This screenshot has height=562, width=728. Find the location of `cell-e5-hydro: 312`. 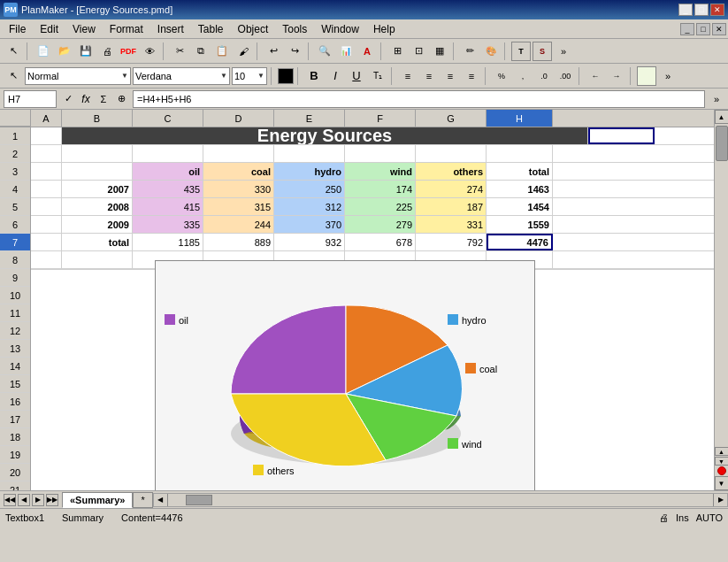

cell-e5-hydro: 312 is located at coordinates (310, 207).